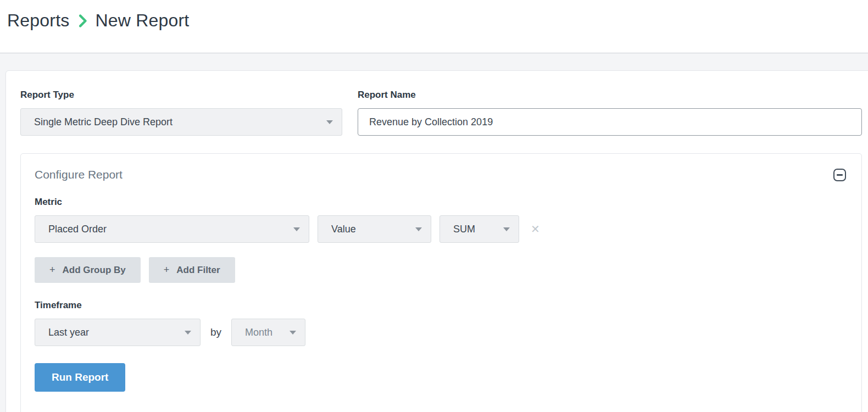  Describe the element at coordinates (80, 377) in the screenshot. I see `run-report-button: Run Report` at that location.